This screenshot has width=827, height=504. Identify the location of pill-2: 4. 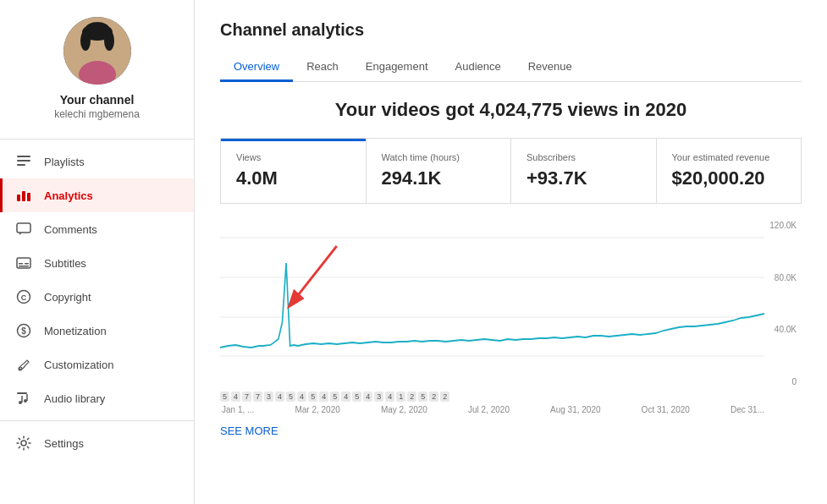
(235, 397).